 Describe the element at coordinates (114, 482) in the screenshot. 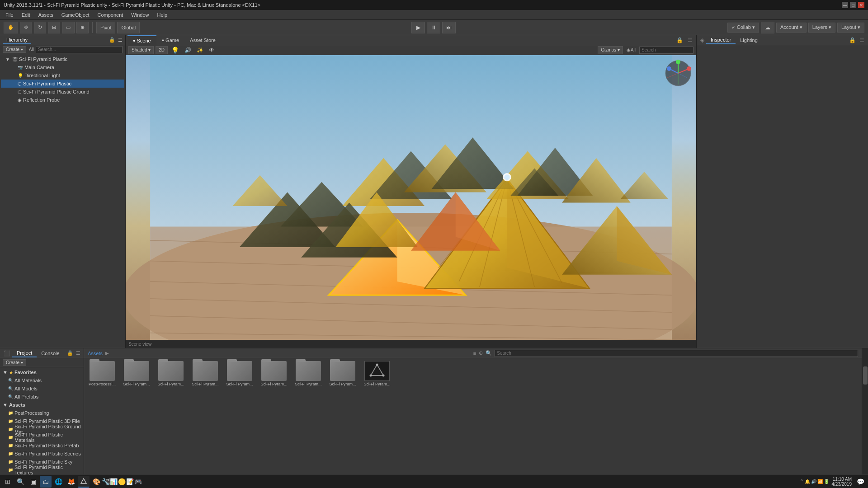

I see `taskbar-extra2: 📊` at that location.